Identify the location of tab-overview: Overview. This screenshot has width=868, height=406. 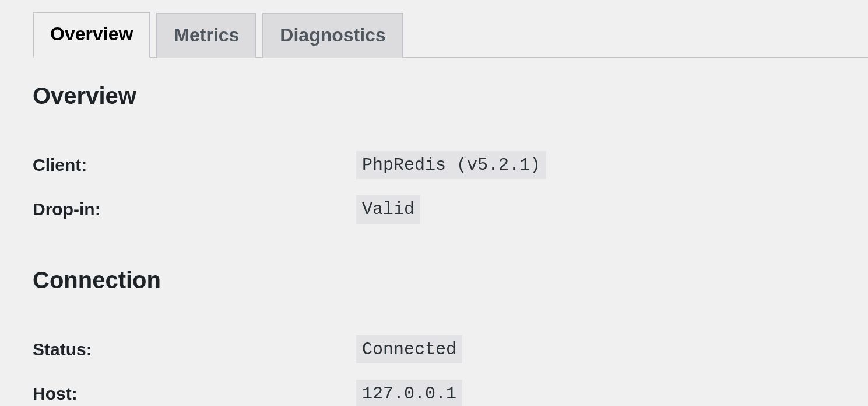
(92, 35).